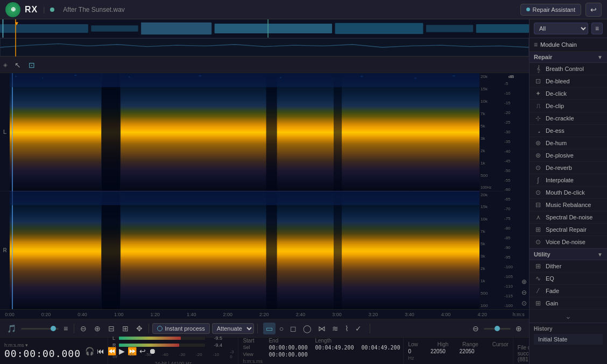  Describe the element at coordinates (251, 347) in the screenshot. I see `sel-label: Sel` at that location.